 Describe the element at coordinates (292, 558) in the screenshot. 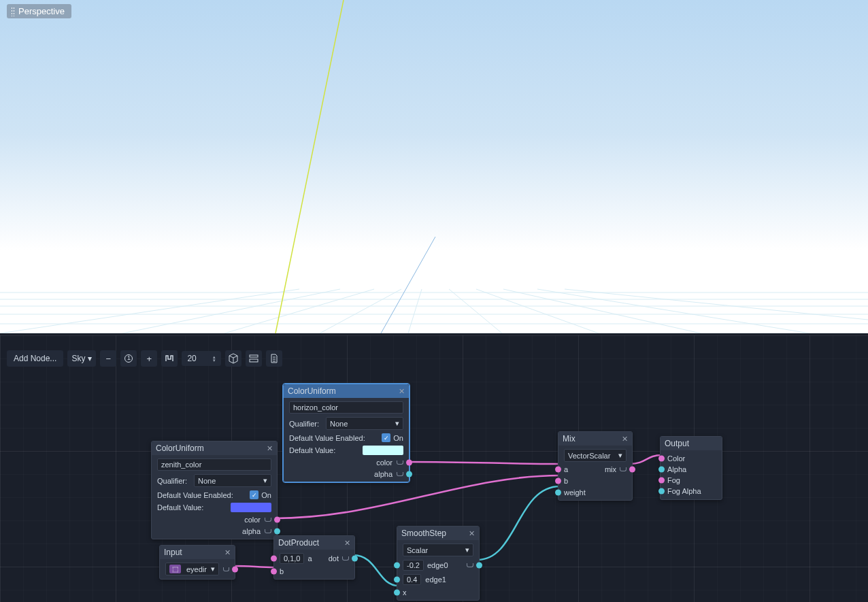

I see `const-a-value: 0,1,0` at that location.